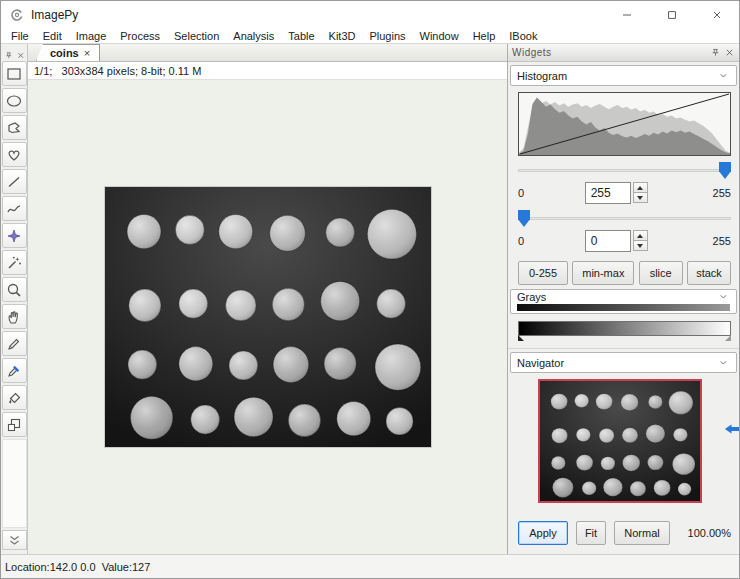 The image size is (740, 579). What do you see at coordinates (710, 533) in the screenshot?
I see `zoom-percent-label: 100.00%` at bounding box center [710, 533].